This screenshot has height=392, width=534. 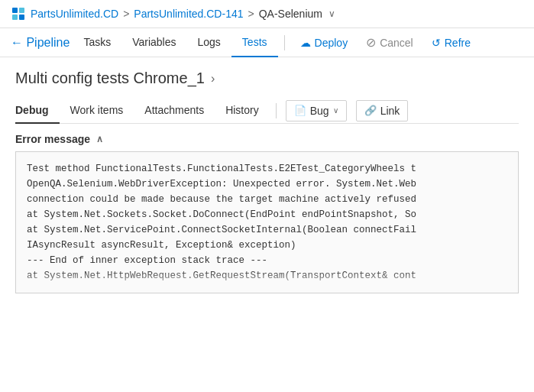 I want to click on error-fade-overlay, so click(x=267, y=281).